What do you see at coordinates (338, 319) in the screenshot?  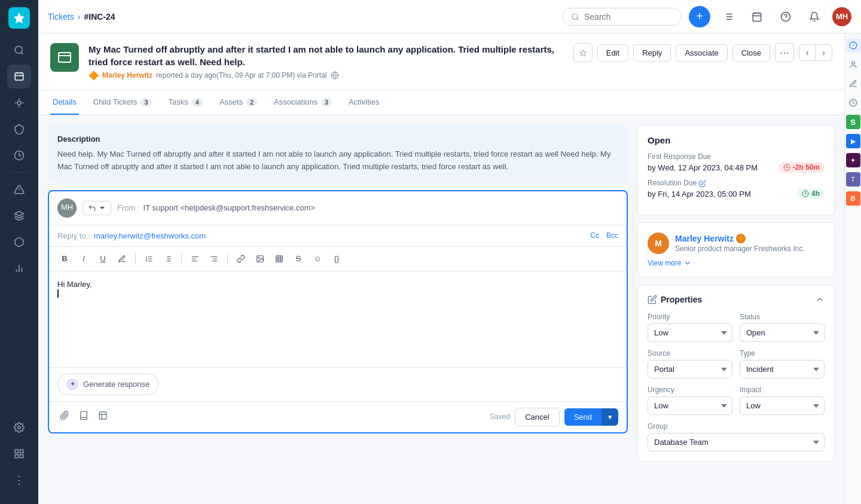 I see `compose-body: Hi Marley,` at bounding box center [338, 319].